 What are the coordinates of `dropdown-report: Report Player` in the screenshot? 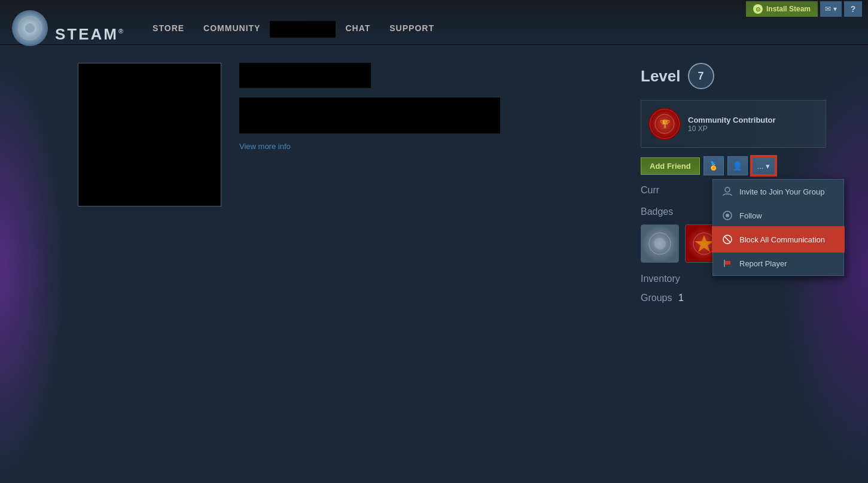 It's located at (778, 263).